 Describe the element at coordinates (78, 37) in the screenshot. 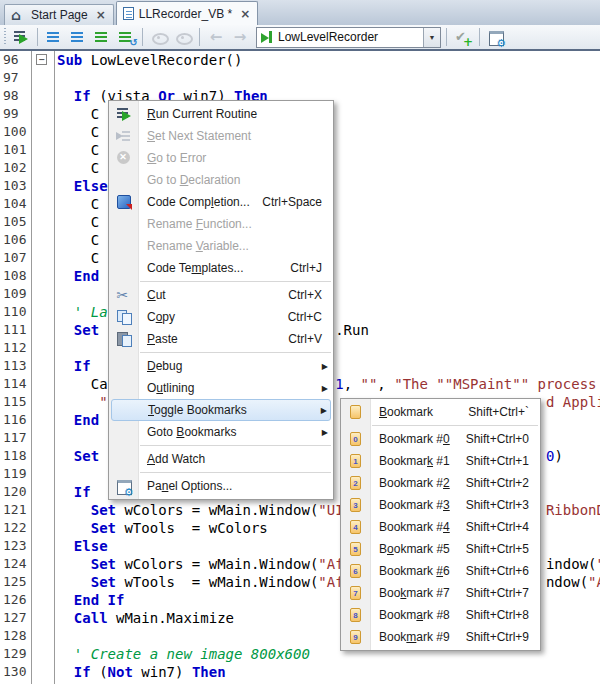

I see `uncomment-lines-icon` at that location.